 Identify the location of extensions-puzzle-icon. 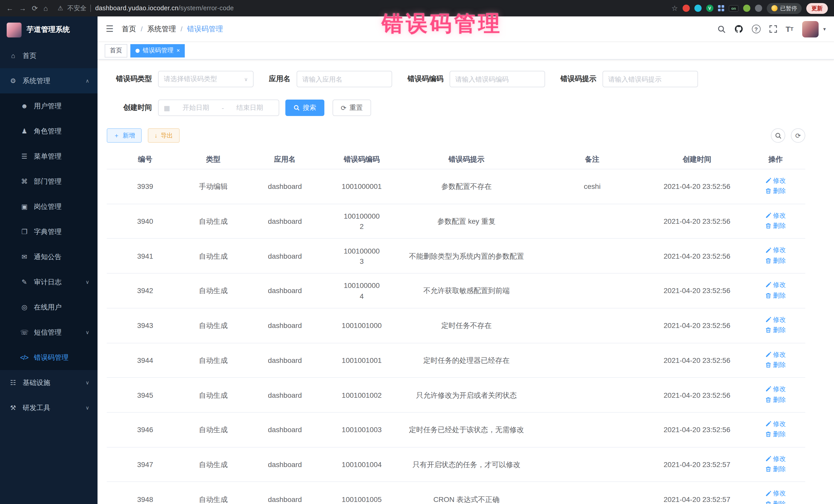
(759, 8).